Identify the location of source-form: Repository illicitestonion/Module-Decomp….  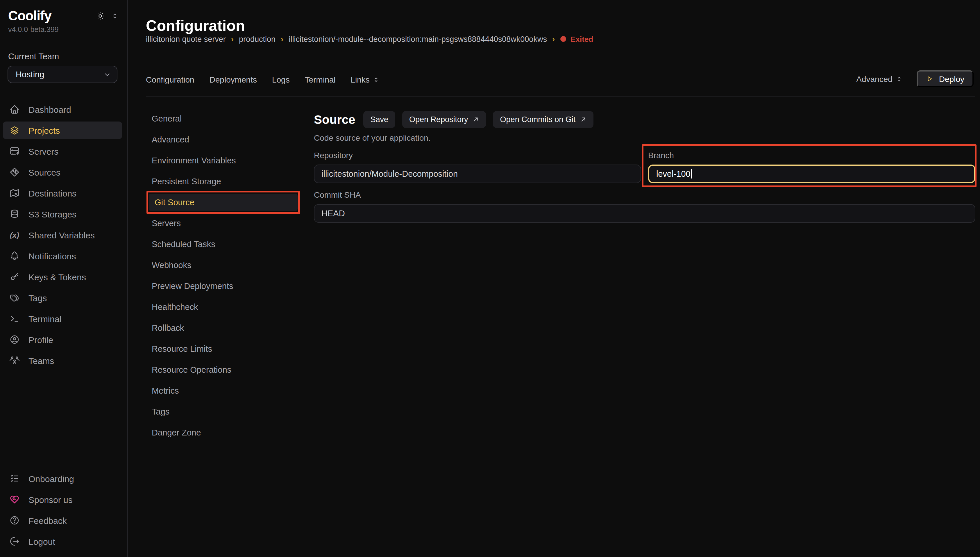
(645, 187).